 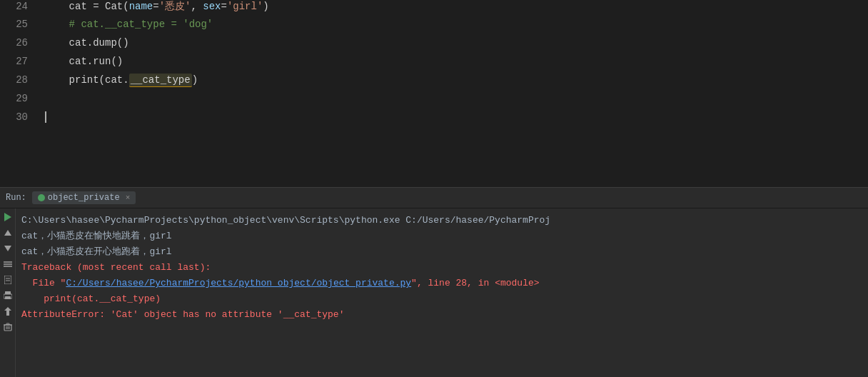 What do you see at coordinates (434, 65) in the screenshot?
I see `code-line-27: 27 cat.run()` at bounding box center [434, 65].